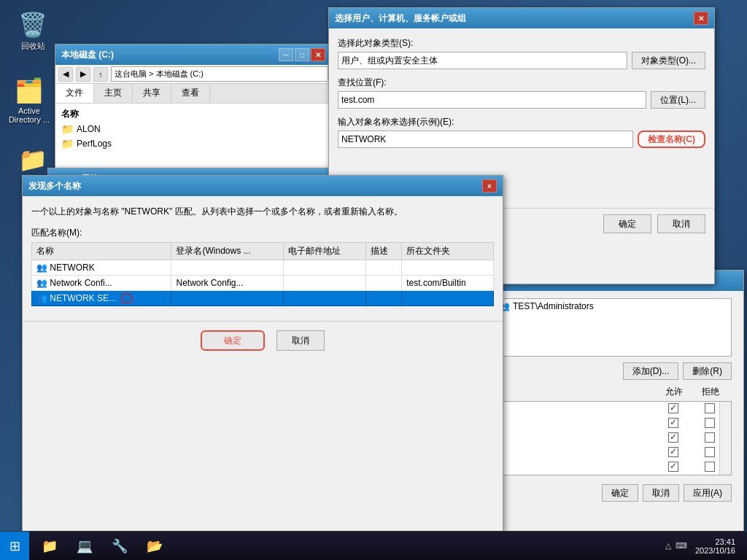 The image size is (747, 560). I want to click on find-footer: 确定 取消, so click(263, 340).